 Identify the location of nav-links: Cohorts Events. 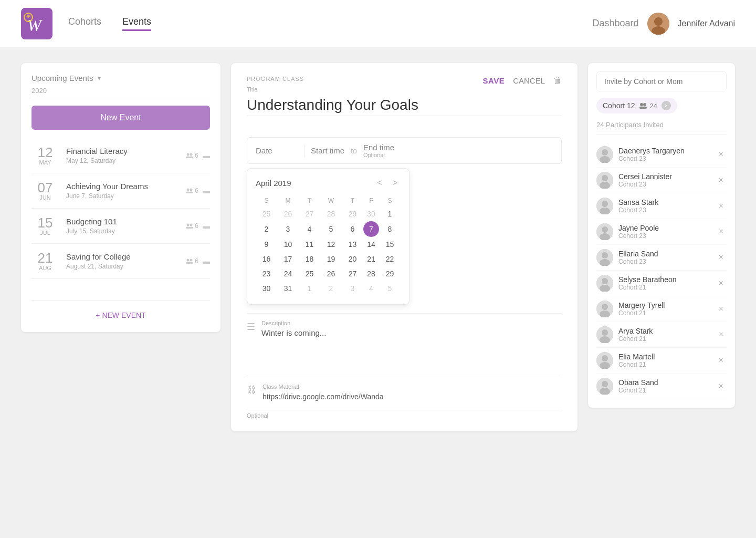
(331, 24).